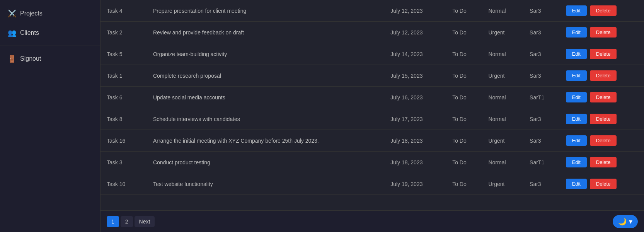 The height and width of the screenshot is (232, 644). Describe the element at coordinates (266, 76) in the screenshot. I see `task-description: Complete research proposal` at that location.